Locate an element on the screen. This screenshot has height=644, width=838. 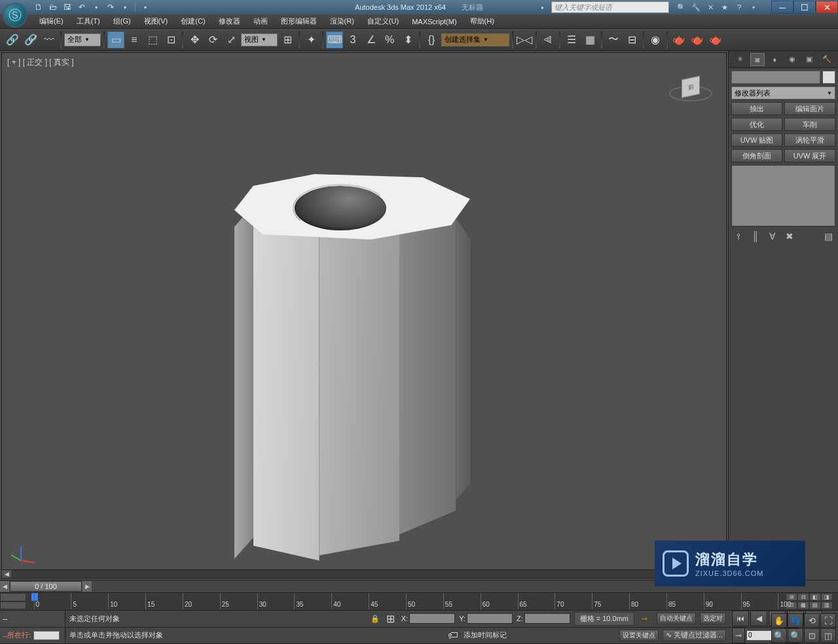
ref-coord-dropdown: 视图 is located at coordinates (259, 40).